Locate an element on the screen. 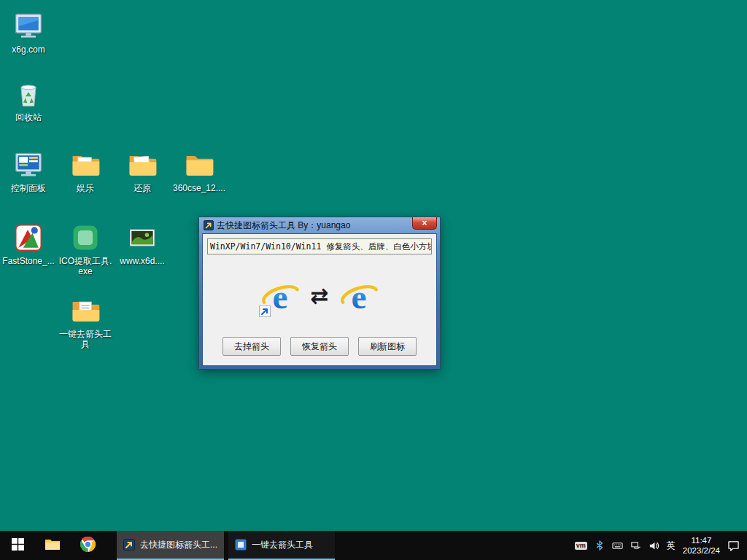 The height and width of the screenshot is (560, 747). desktop-icon-x6d-image: www.x6d.... is located at coordinates (142, 244).